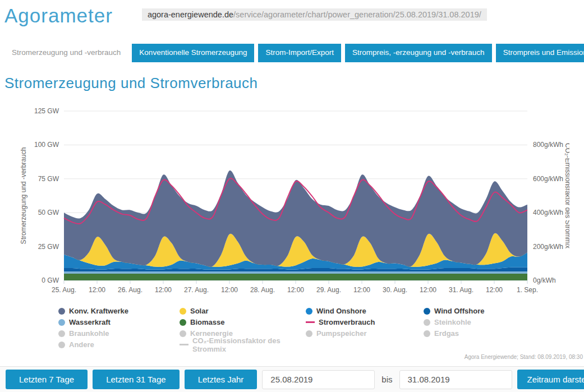 The height and width of the screenshot is (392, 584). I want to click on legend-item-andere: Andere, so click(119, 344).